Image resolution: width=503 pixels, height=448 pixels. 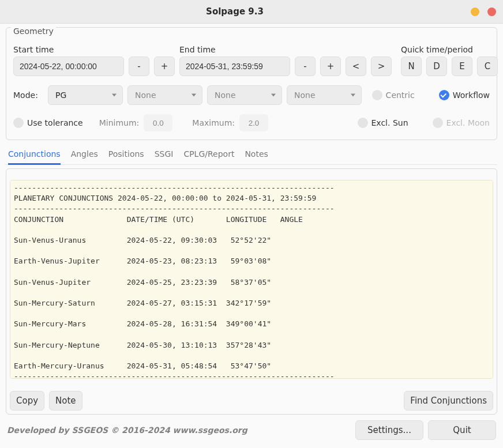 I want to click on mode-select: PG, so click(x=85, y=95).